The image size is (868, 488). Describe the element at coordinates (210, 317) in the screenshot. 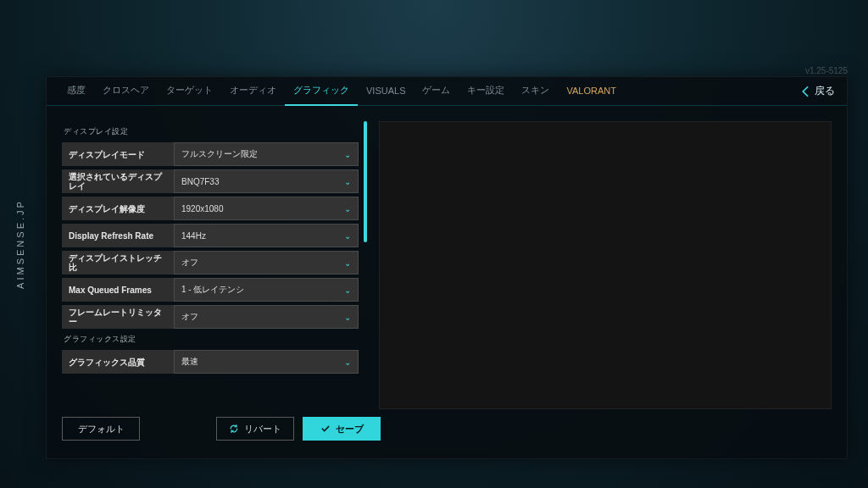

I see `row-fps-limiter: フレームレートリミッター オフ ⌄` at that location.